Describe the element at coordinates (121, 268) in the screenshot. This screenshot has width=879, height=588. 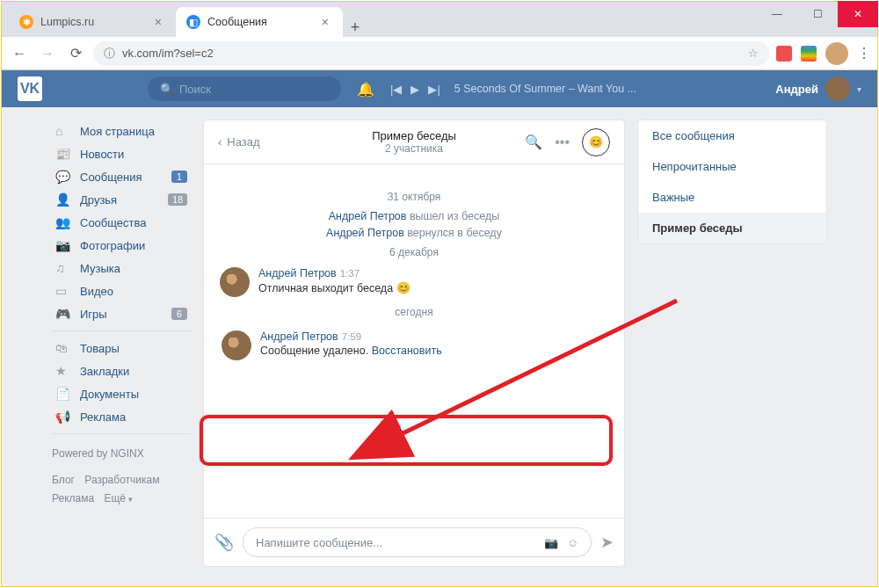
I see `sidebar-item: ♫Музыка` at that location.